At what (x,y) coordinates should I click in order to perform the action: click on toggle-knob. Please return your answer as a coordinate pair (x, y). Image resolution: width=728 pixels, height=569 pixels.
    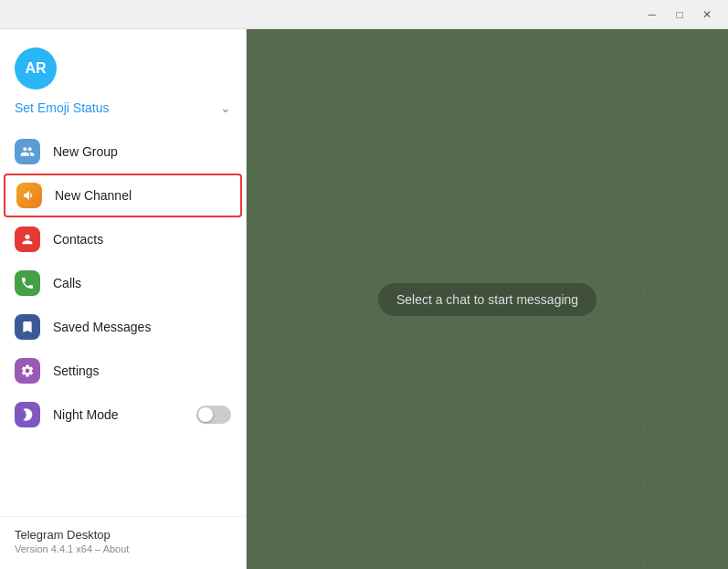
    Looking at the image, I should click on (206, 415).